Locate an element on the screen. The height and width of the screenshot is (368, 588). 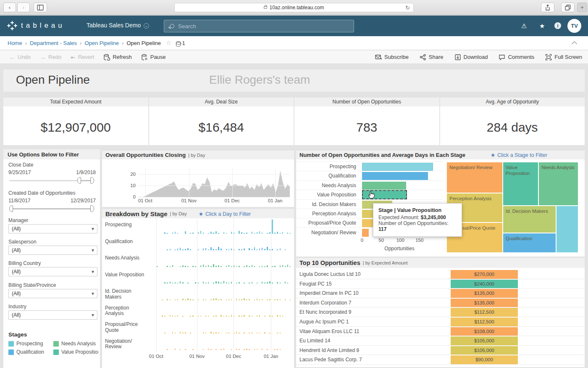
legend-item: Value Proposition is located at coordinates (76, 352).